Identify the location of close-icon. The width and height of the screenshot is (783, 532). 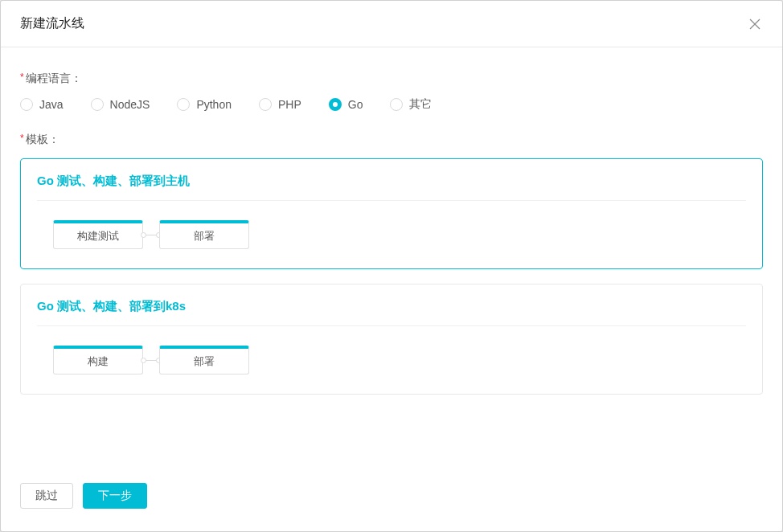
(755, 24).